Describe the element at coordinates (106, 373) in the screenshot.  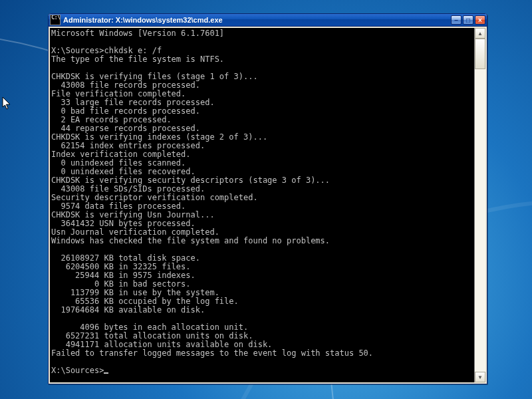
I see `cursor-caret` at that location.